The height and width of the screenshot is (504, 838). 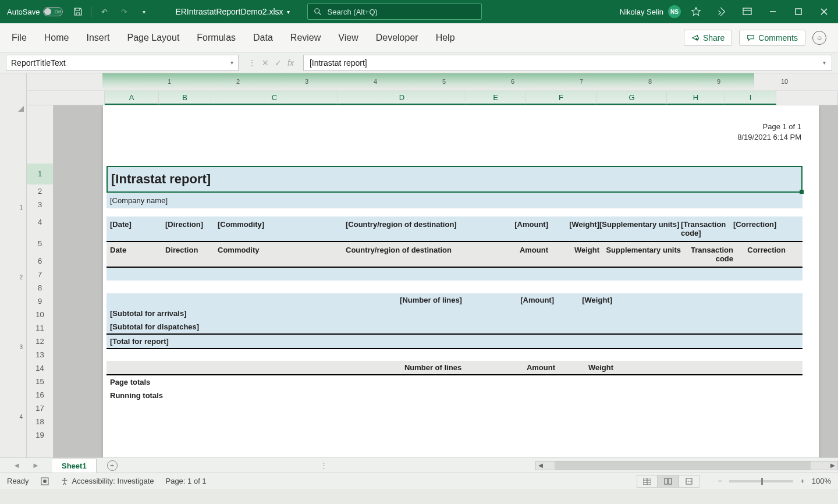 I want to click on row-12: 12, so click(x=40, y=341).